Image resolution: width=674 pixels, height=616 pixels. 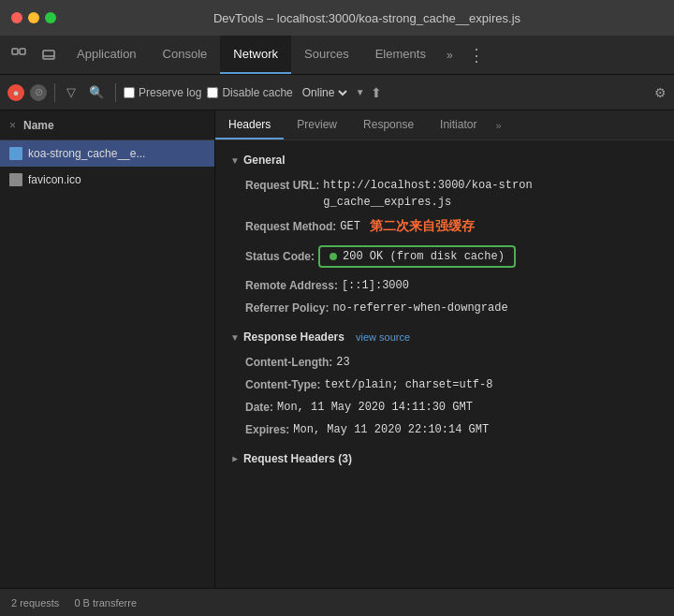 I want to click on sub-tab-initiator: Initiator, so click(x=459, y=125).